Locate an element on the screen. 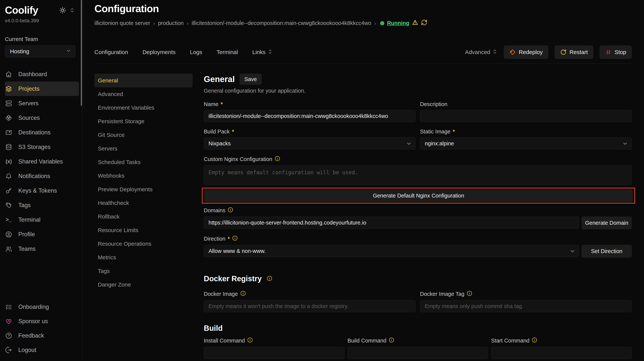 This screenshot has height=361, width=644. sidebar-item-profile: Profile is located at coordinates (42, 234).